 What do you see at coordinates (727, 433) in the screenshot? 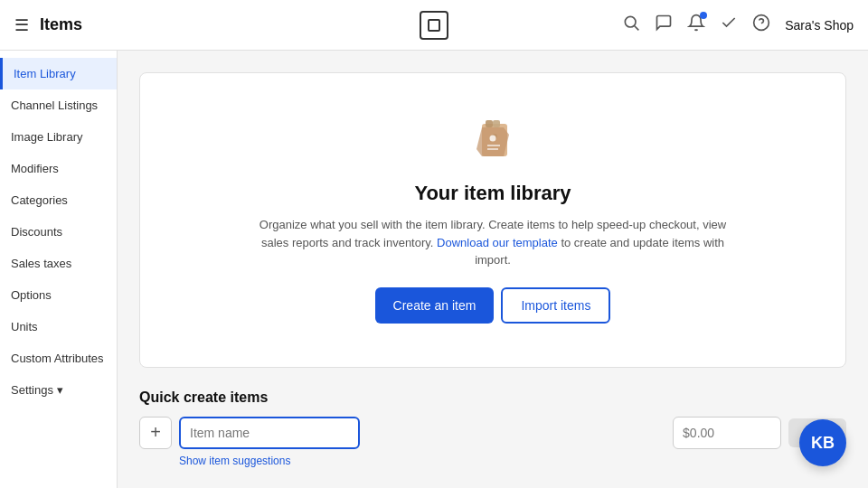
I see `price-input` at bounding box center [727, 433].